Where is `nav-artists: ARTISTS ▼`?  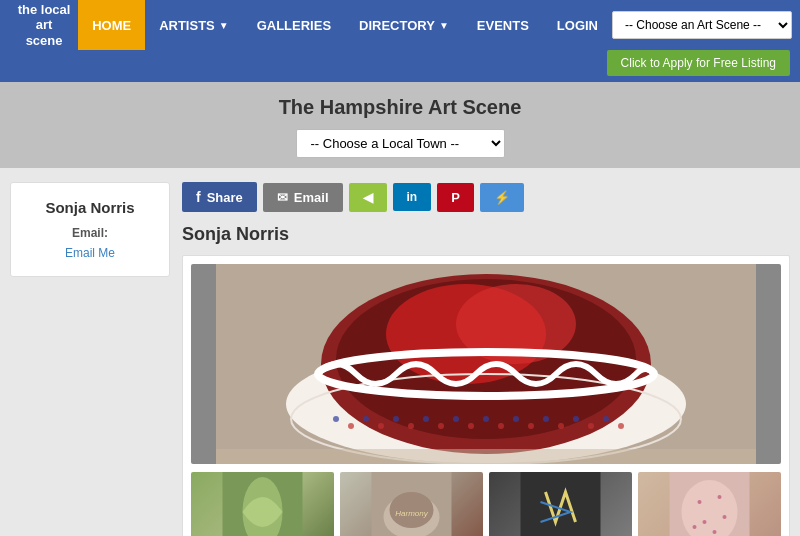 nav-artists: ARTISTS ▼ is located at coordinates (194, 25).